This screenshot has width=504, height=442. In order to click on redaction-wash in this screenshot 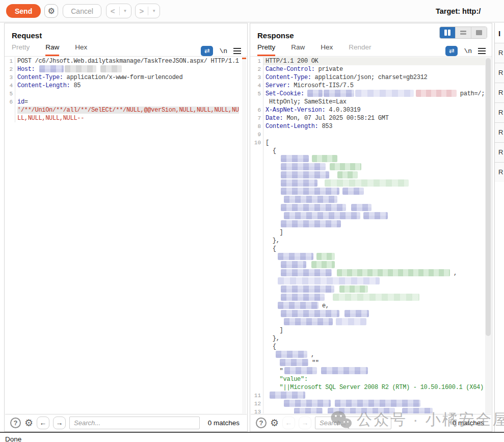, I will do `click(298, 422)`.